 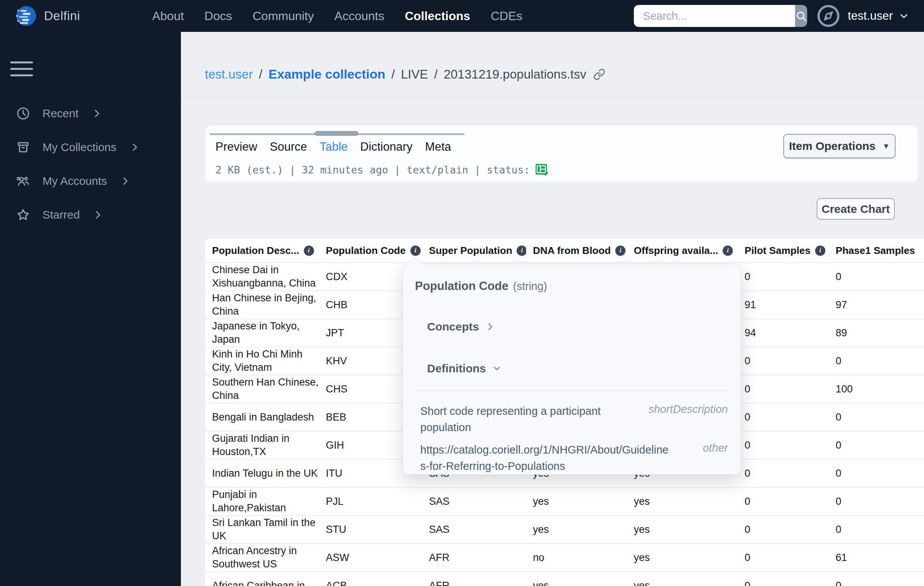 I want to click on definition-source: other, so click(x=698, y=458).